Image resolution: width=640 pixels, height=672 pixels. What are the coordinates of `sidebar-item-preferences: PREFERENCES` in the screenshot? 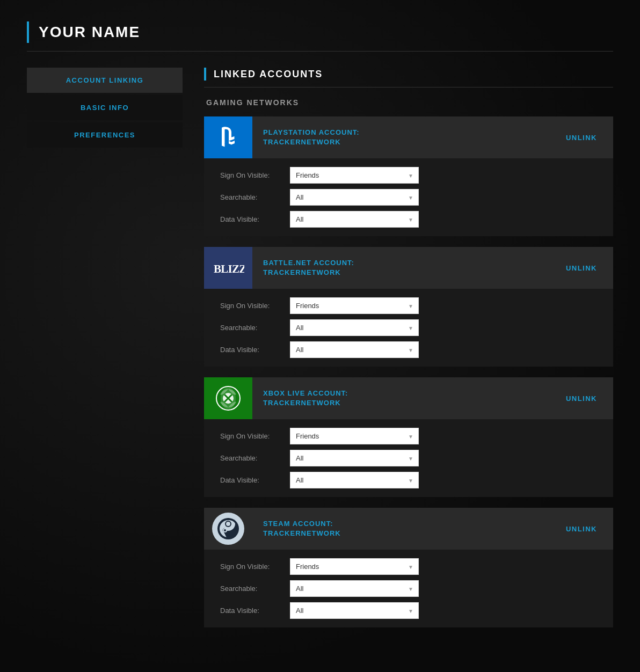 It's located at (105, 135).